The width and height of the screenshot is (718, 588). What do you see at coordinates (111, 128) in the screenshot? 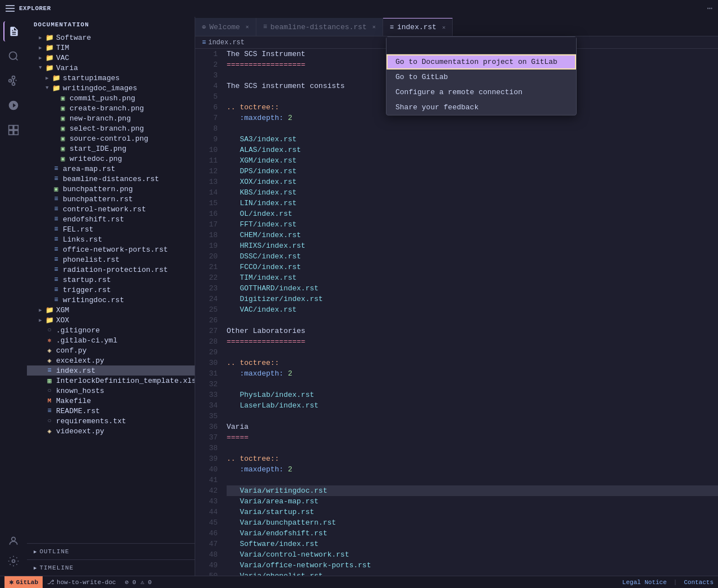
I see `tree-item-select_branch_png: ▶ ▣ select-branch.png` at bounding box center [111, 128].